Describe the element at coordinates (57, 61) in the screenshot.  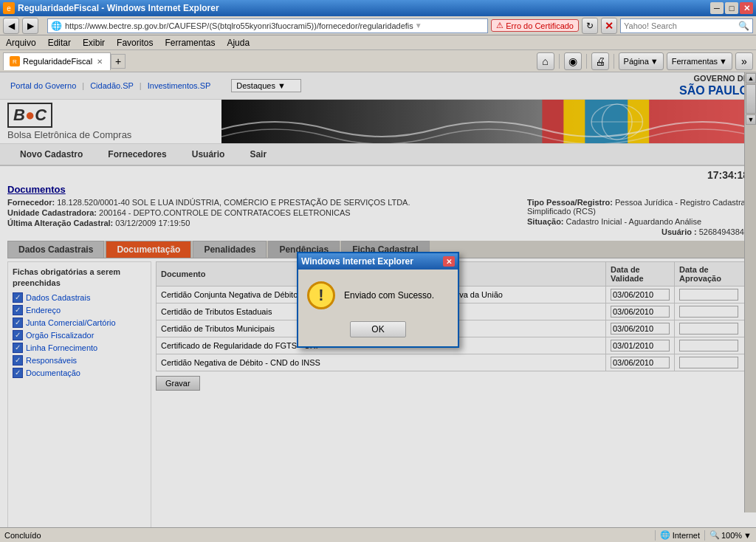
I see `tab-regularidadefiscal: R RegularidadeFiscal ✕` at that location.